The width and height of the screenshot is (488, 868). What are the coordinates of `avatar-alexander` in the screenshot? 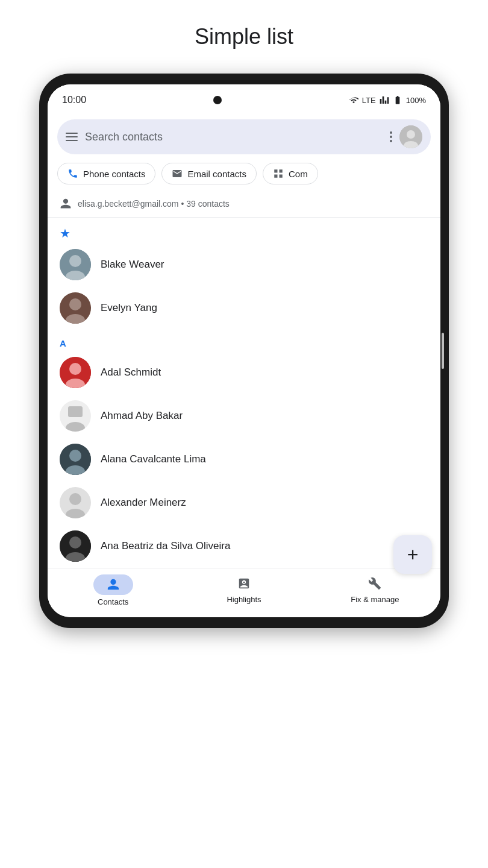 It's located at (75, 503).